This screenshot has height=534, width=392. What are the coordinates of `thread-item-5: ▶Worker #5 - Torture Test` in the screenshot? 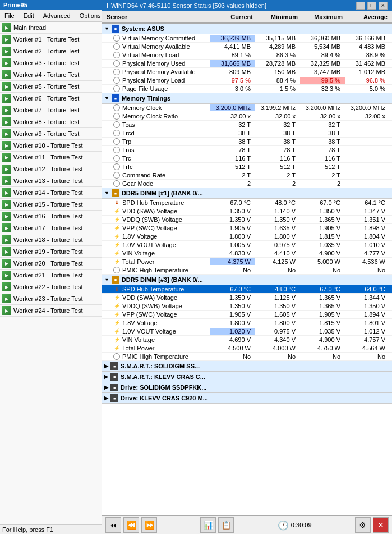 It's located at (50, 86).